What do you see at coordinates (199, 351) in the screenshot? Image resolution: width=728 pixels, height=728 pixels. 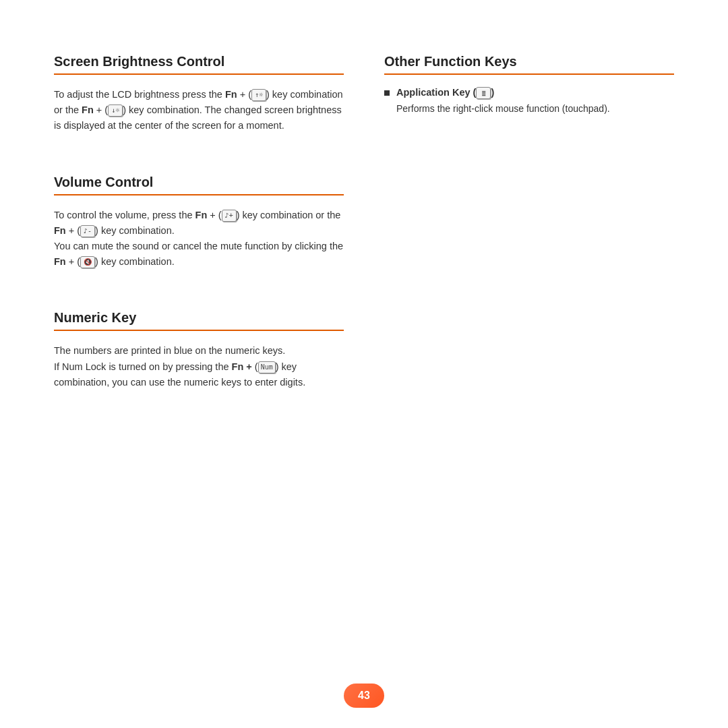 I see `numeric-key-section: Numeric Key The numbers are printed in b…` at bounding box center [199, 351].